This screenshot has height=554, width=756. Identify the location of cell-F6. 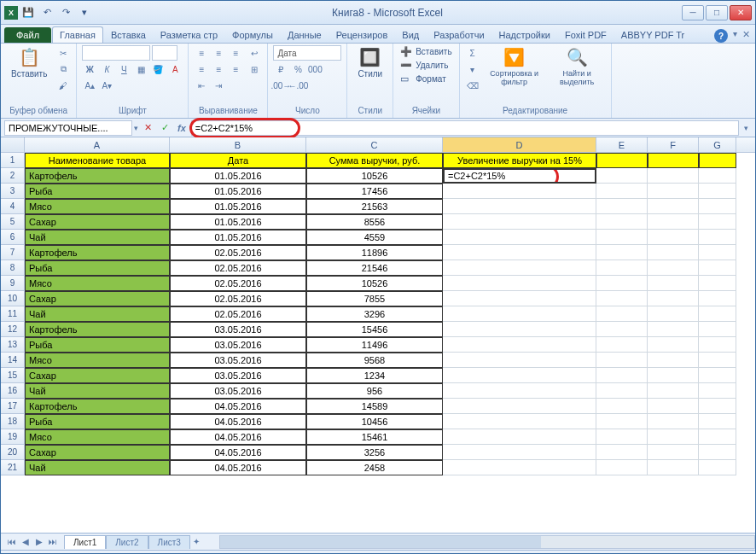
(673, 237).